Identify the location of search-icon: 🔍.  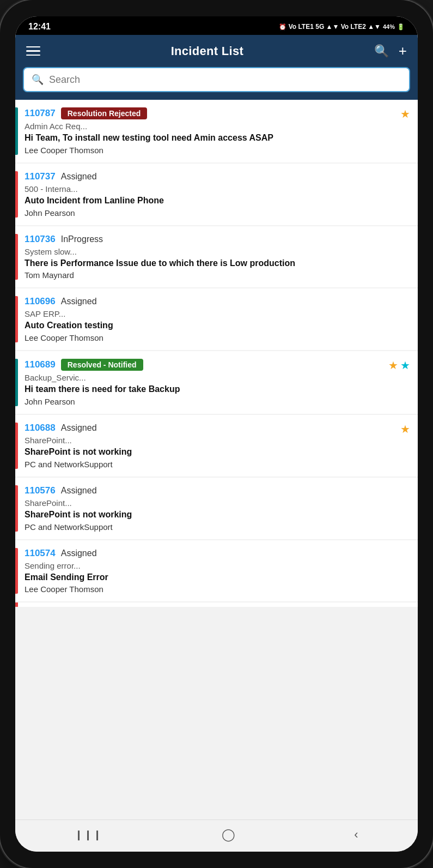
(38, 80).